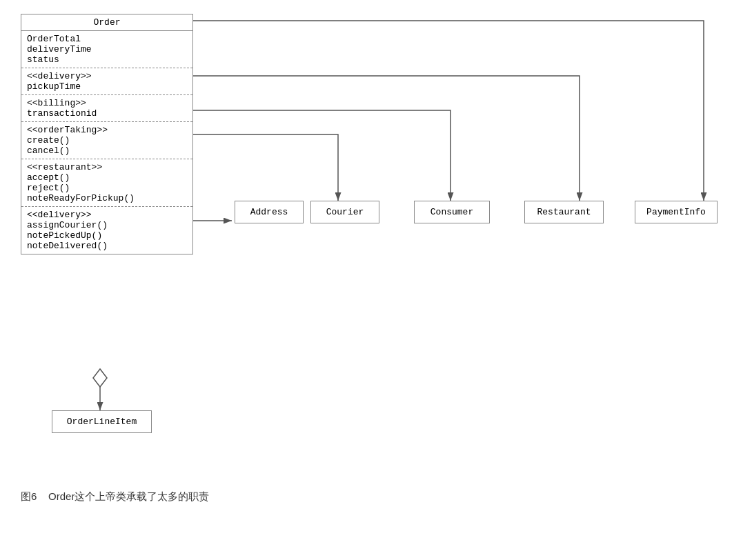 The width and height of the screenshot is (752, 560). What do you see at coordinates (107, 215) in the screenshot?
I see `order-delivery2-stereotype: <<delivery>>` at bounding box center [107, 215].